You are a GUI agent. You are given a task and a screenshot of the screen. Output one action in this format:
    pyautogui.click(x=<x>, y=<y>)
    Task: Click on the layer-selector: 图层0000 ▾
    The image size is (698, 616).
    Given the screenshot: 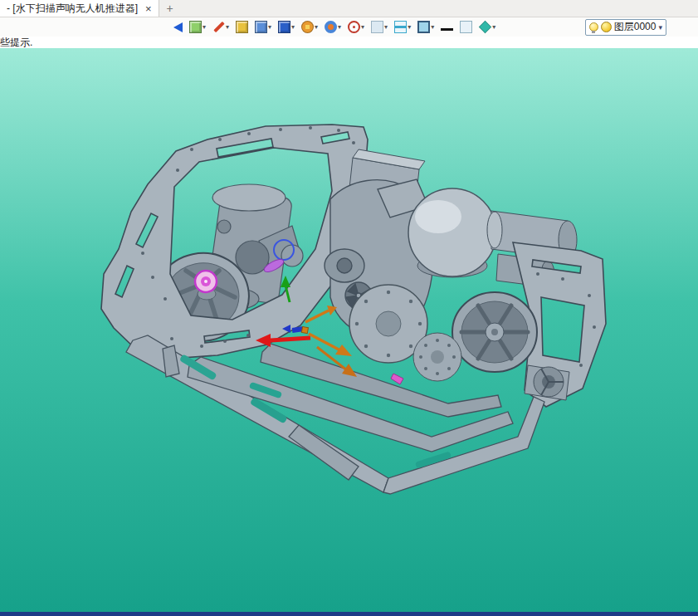 What is the action you would take?
    pyautogui.click(x=626, y=27)
    